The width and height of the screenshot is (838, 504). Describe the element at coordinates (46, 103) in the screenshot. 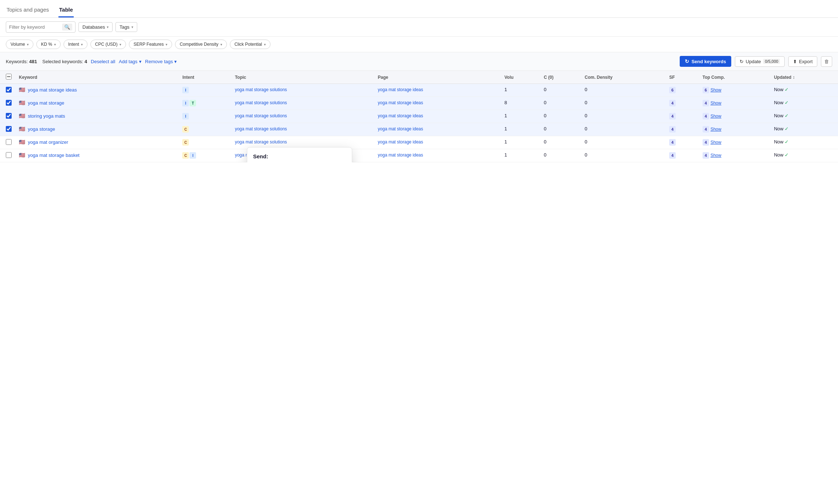

I see `keyword-link: yoga mat storage` at that location.